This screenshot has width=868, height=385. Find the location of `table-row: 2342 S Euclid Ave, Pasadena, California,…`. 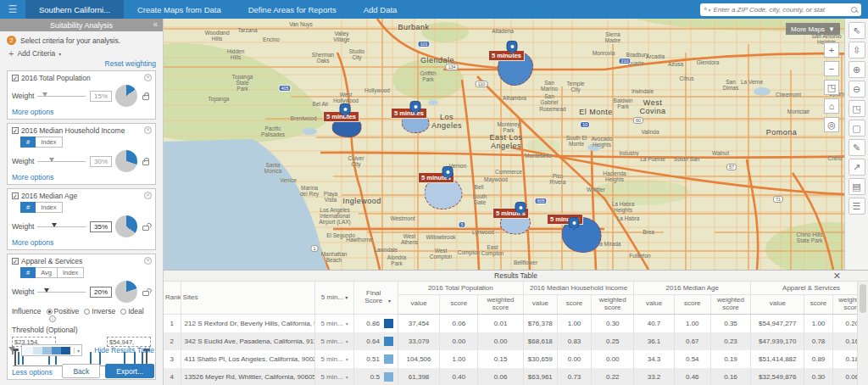

table-row: 2342 S Euclid Ave, Pasadena, California,… is located at coordinates (515, 341).